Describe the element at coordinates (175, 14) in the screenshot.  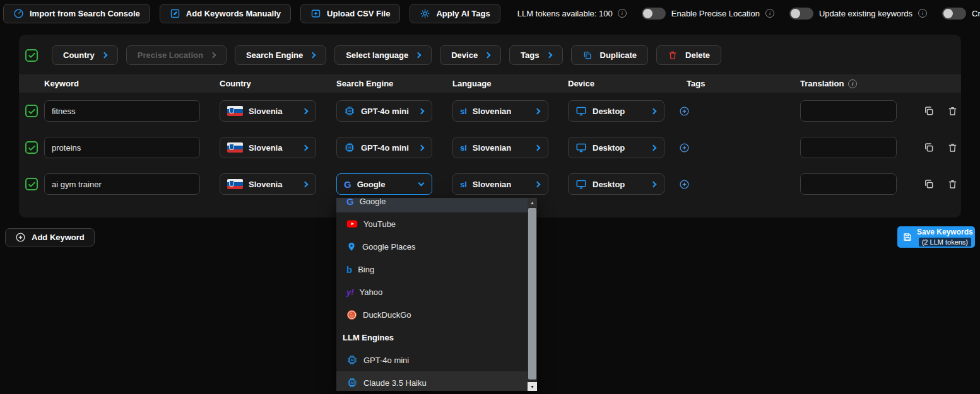
I see `pencil-square-icon` at that location.